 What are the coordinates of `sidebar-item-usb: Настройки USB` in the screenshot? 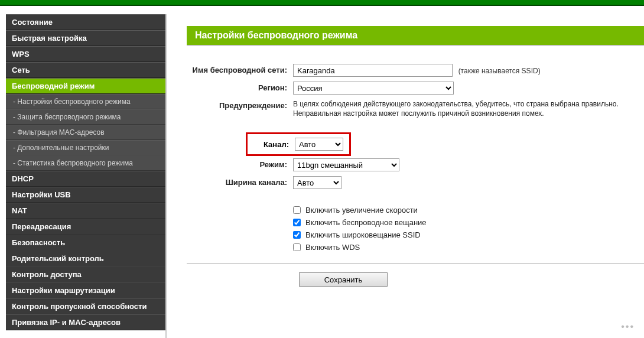 It's located at (86, 195).